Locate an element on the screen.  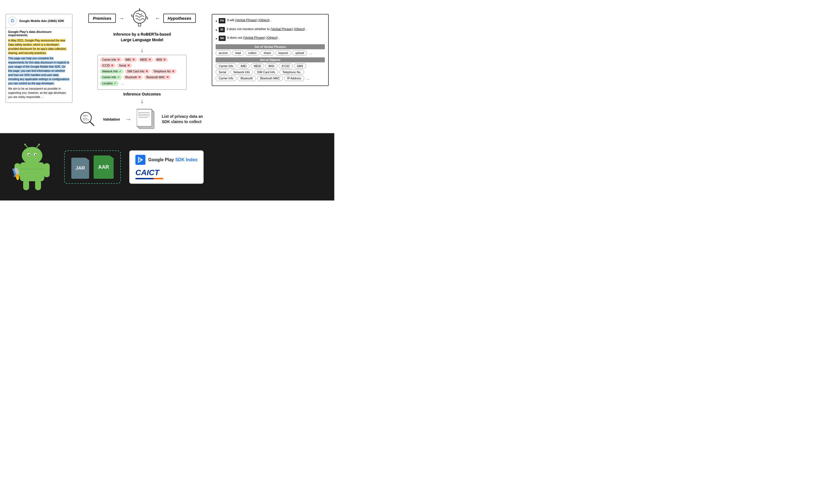
tag-carrier-info-2: Carrier Info✓ is located at coordinates (111, 77).